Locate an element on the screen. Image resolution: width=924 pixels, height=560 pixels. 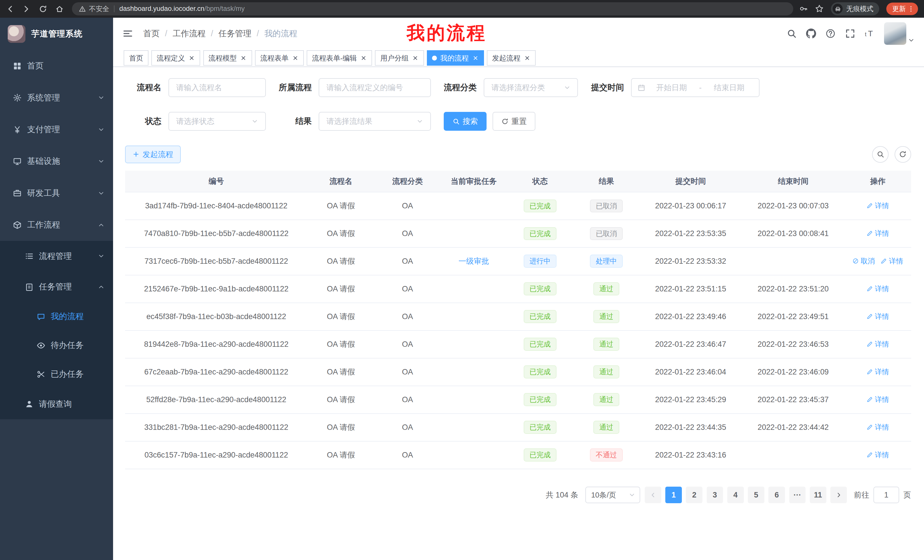
sidebar-item-my-process: 我的流程 is located at coordinates (57, 316).